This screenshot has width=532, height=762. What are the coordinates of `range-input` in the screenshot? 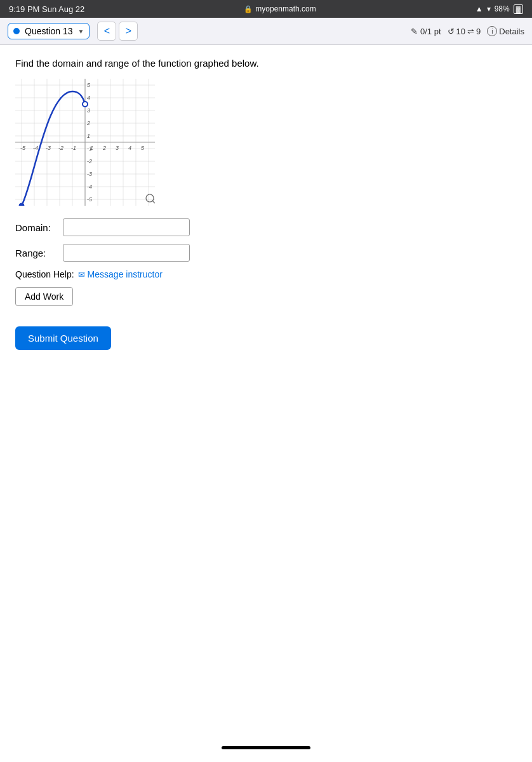 It's located at (126, 253).